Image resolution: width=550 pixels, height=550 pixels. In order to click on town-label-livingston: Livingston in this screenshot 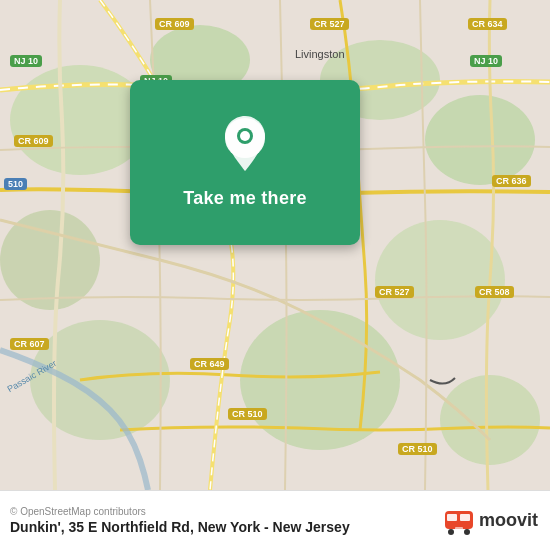, I will do `click(320, 54)`.